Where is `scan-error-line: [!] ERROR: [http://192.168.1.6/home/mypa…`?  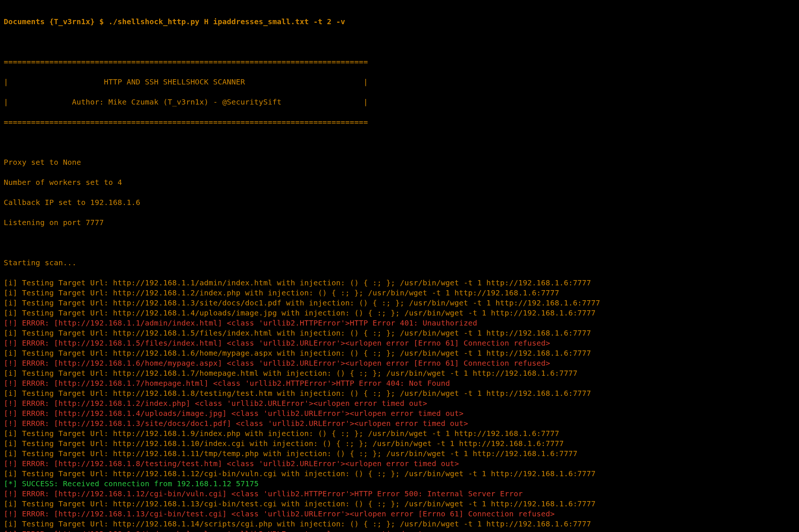 scan-error-line: [!] ERROR: [http://192.168.1.6/home/mypa… is located at coordinates (400, 363).